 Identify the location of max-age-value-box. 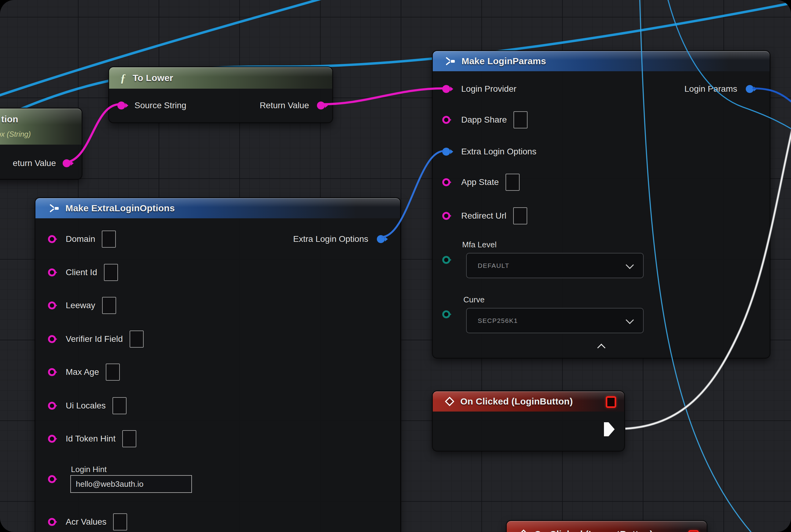
(113, 372).